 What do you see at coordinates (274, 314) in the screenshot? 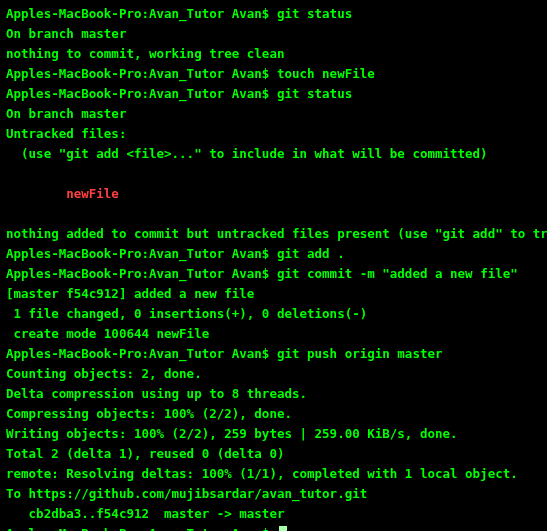
I see `output-line: 1 file changed, 0 insertions(+), 0 delet…` at bounding box center [274, 314].